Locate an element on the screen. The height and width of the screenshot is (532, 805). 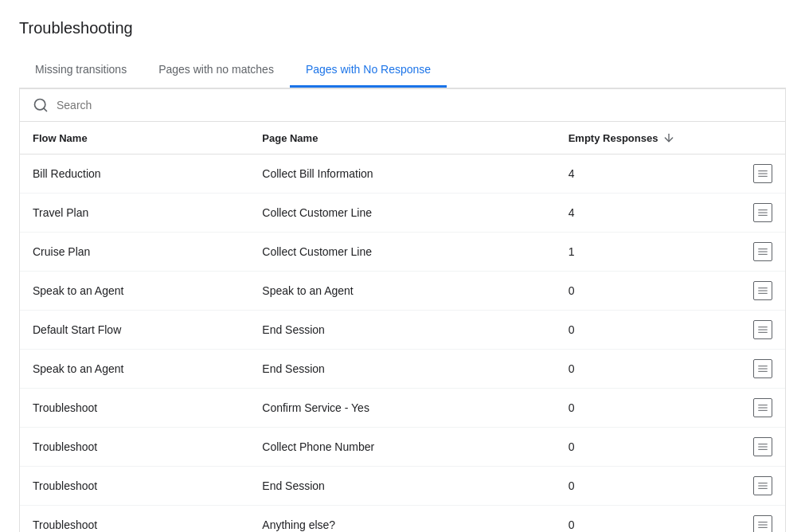
tab-bar: Missing transitions Pages with no matche… is located at coordinates (403, 71).